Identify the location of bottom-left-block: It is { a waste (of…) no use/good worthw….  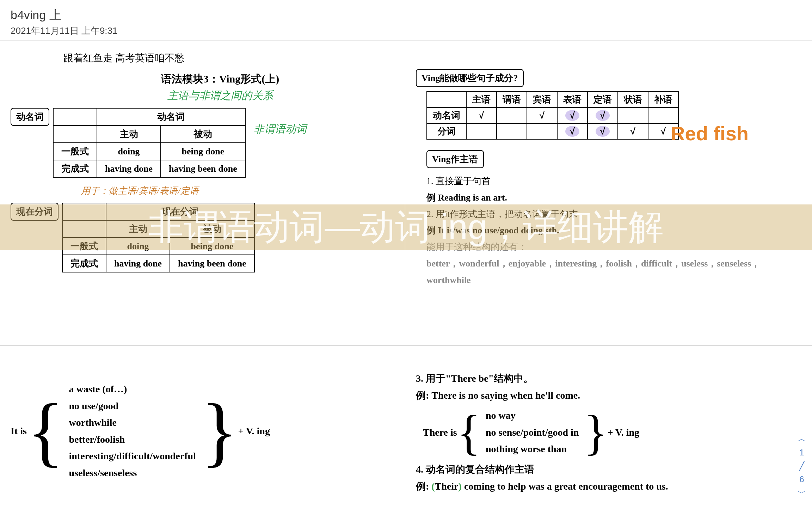
(140, 431).